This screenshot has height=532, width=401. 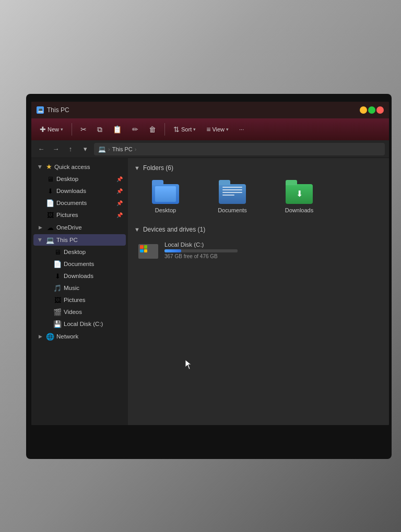 What do you see at coordinates (86, 179) in the screenshot?
I see `sidebar-desktop-label: Desktop` at bounding box center [86, 179].